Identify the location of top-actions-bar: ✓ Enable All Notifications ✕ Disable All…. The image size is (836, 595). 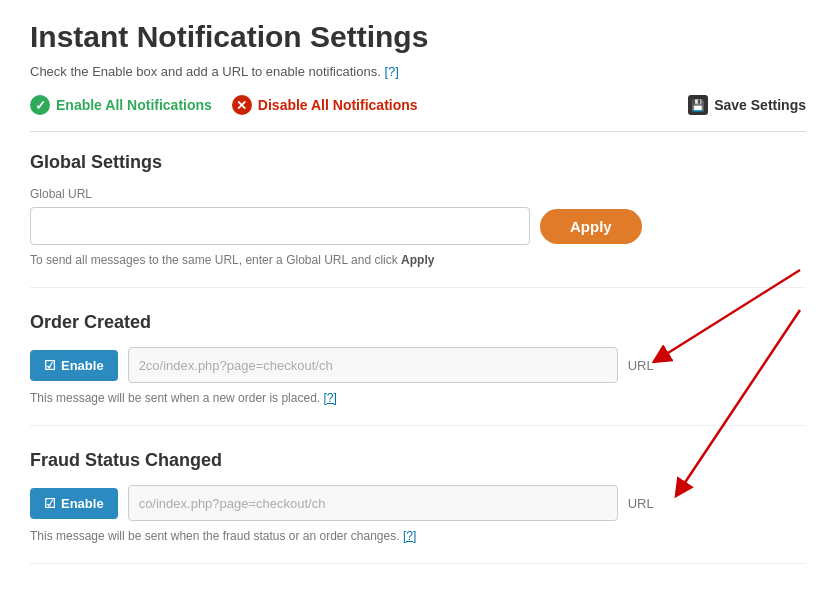
(418, 114).